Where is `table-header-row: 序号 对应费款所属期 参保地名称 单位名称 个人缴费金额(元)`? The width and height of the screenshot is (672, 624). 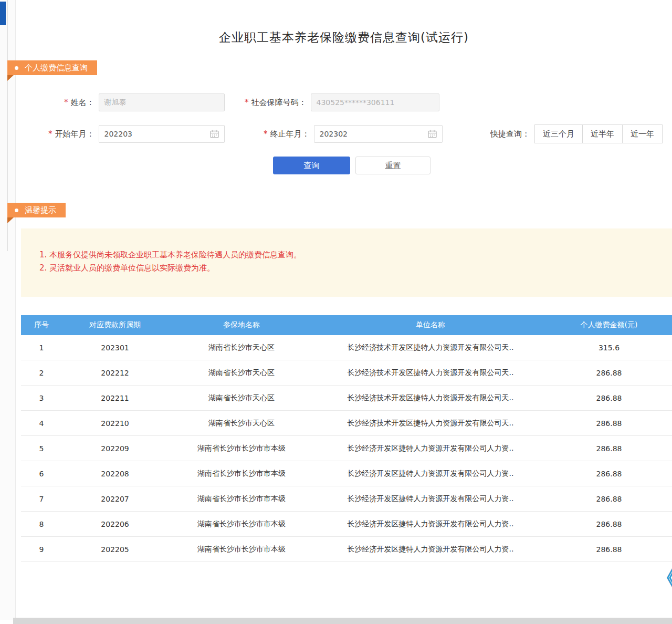 table-header-row: 序号 对应费款所属期 参保地名称 单位名称 个人缴费金额(元) is located at coordinates (346, 325).